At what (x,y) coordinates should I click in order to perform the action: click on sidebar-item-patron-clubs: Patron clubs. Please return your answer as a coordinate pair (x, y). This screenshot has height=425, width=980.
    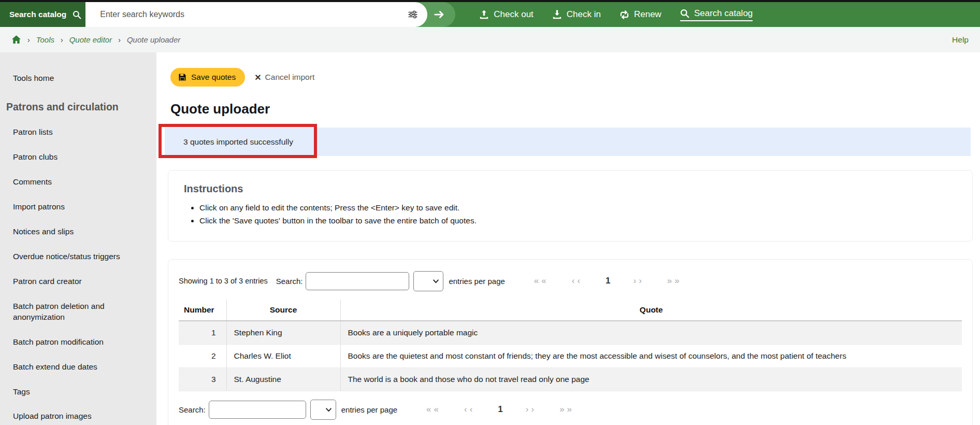
    Looking at the image, I should click on (80, 158).